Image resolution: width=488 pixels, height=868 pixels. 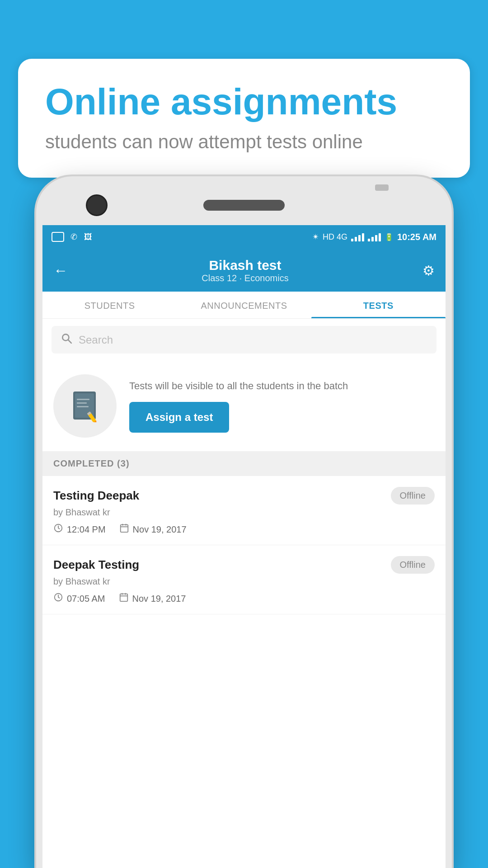 What do you see at coordinates (160, 530) in the screenshot?
I see `test-date-value-1: Nov 19, 2017` at bounding box center [160, 530].